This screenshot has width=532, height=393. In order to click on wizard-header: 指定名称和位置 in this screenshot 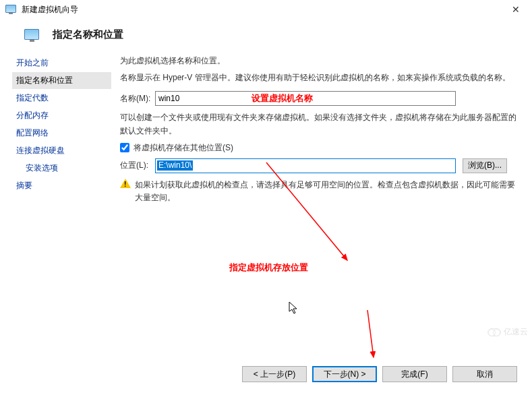, I will do `click(266, 34)`.